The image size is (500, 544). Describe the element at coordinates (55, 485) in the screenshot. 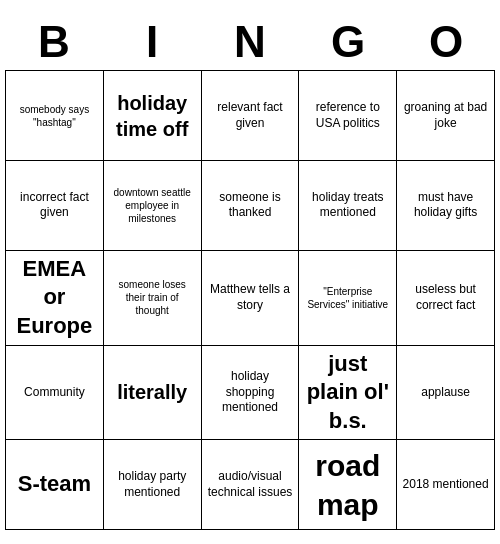

I see `bingo-cell-20: S-team` at that location.